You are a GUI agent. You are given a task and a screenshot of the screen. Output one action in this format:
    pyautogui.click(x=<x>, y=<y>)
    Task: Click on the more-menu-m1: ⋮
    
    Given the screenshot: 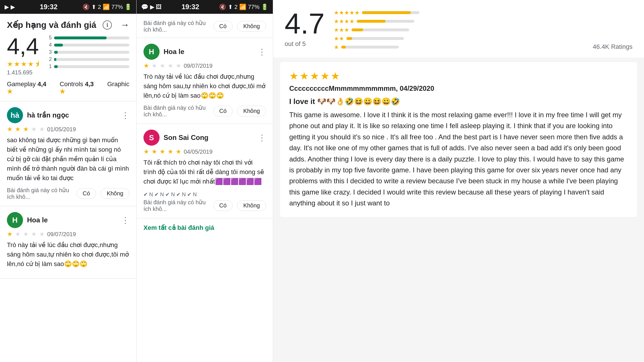 What is the action you would take?
    pyautogui.click(x=262, y=52)
    